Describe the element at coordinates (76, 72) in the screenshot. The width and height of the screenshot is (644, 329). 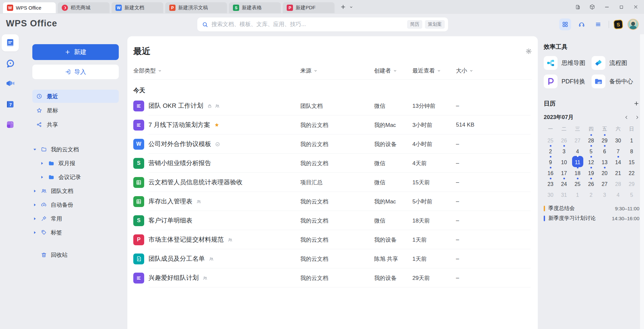
I see `import-button: 导入` at that location.